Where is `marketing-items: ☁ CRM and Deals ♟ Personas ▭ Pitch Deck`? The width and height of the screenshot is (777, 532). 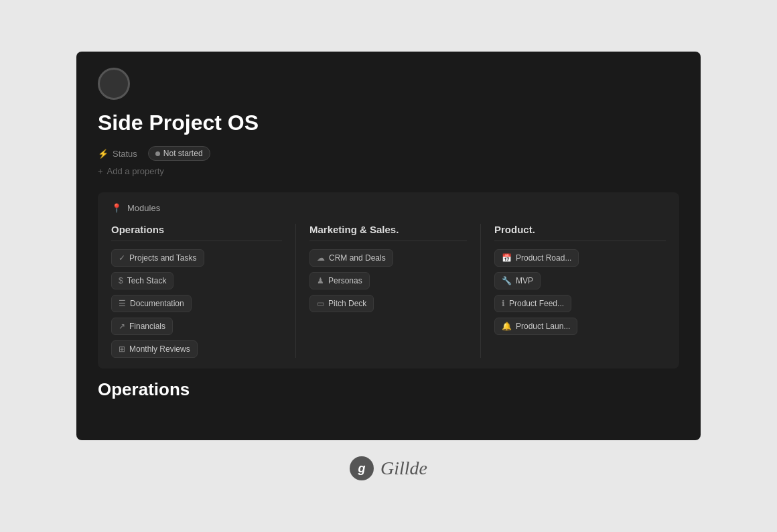 marketing-items: ☁ CRM and Deals ♟ Personas ▭ Pitch Deck is located at coordinates (388, 281).